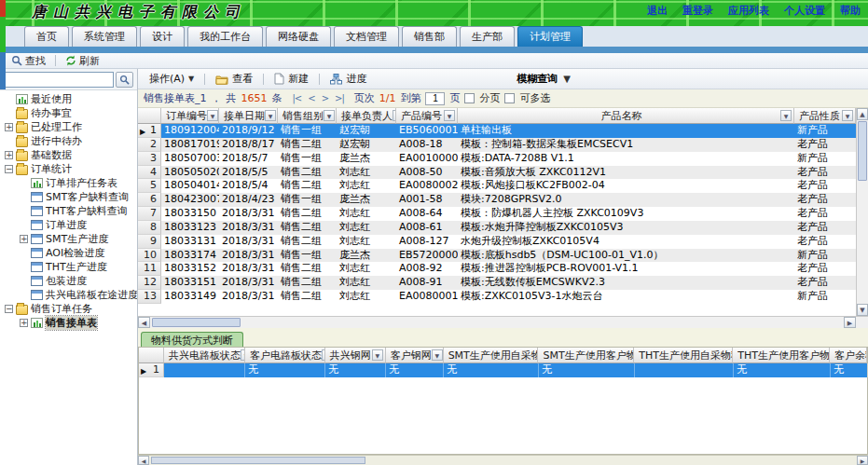 This screenshot has width=868, height=465. What do you see at coordinates (291, 78) in the screenshot?
I see `new-button: 新建` at bounding box center [291, 78].